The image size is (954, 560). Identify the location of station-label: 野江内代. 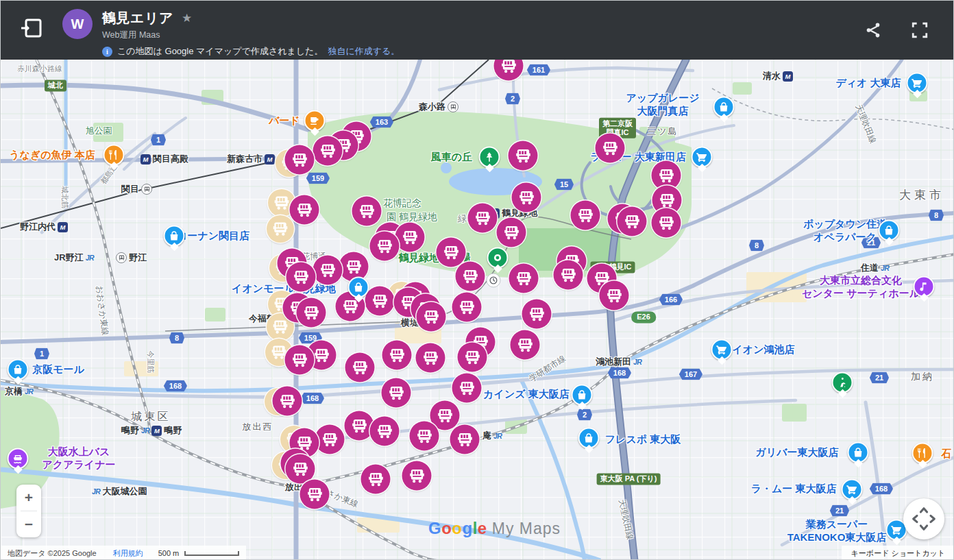
(38, 227).